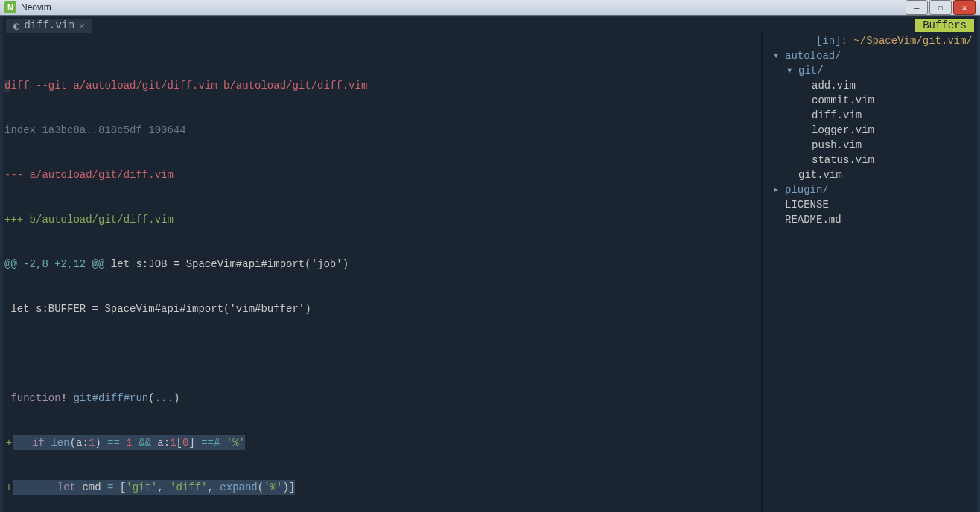 The width and height of the screenshot is (980, 512). Describe the element at coordinates (813, 220) in the screenshot. I see `tree-label: README.md` at that location.